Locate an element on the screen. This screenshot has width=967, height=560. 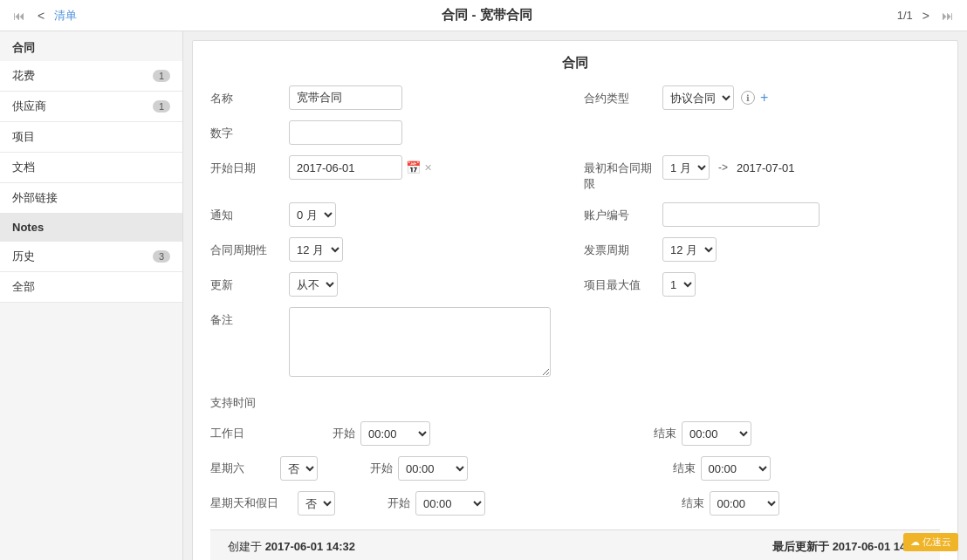
saturday-end-select: 00:00 is located at coordinates (736, 468).